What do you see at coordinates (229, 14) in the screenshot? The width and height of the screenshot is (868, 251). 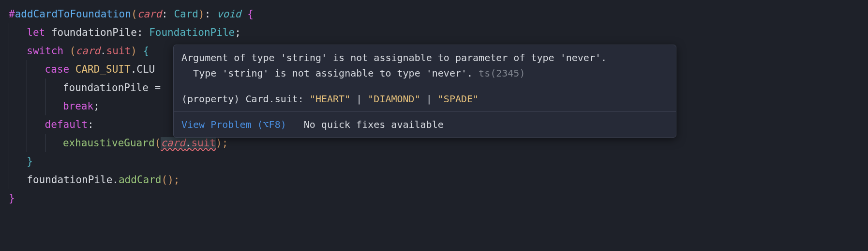 I see `token-void: void` at bounding box center [229, 14].